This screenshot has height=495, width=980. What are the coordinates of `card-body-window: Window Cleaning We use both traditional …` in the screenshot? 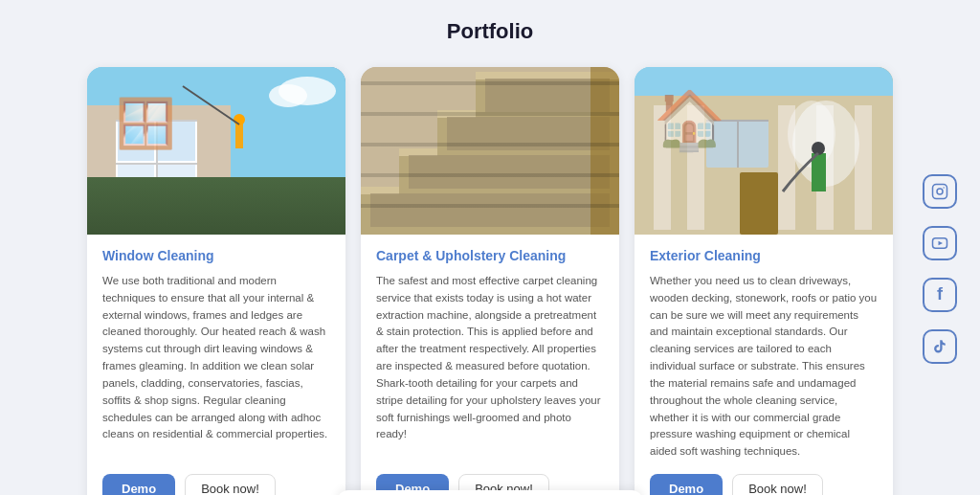 It's located at (216, 365).